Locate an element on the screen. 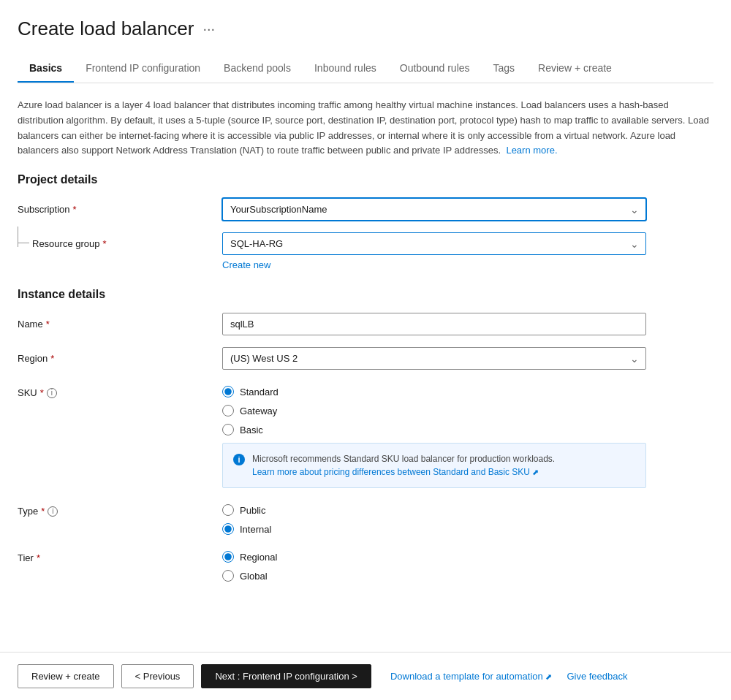  region-label: Region * is located at coordinates (120, 355).